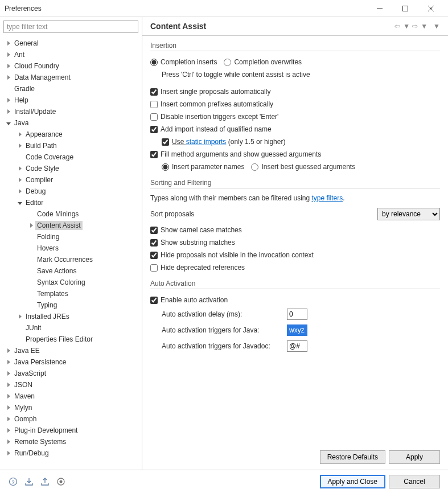  I want to click on tree-item: Java EE, so click(71, 351).